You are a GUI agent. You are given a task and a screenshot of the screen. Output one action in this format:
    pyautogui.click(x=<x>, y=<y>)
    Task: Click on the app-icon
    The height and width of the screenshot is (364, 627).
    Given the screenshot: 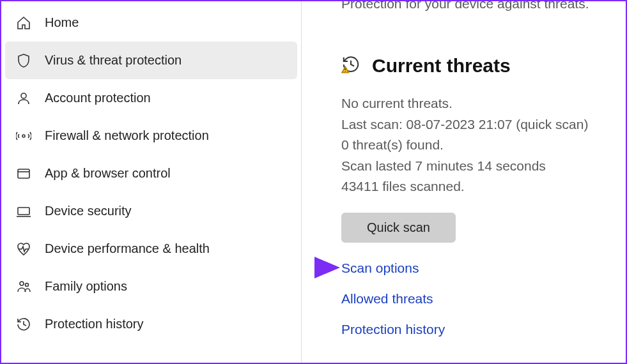 What is the action you would take?
    pyautogui.click(x=24, y=174)
    